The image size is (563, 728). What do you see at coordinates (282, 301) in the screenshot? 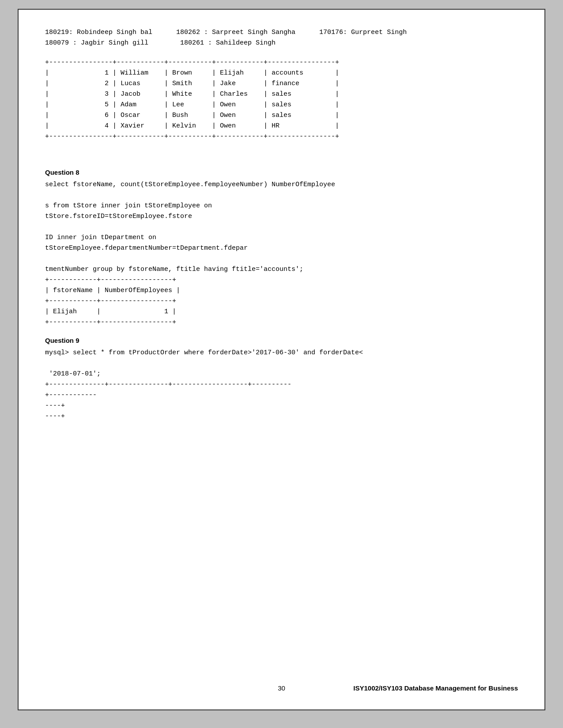
I see `question8-result-mid: +------------+------------------+` at bounding box center [282, 301].